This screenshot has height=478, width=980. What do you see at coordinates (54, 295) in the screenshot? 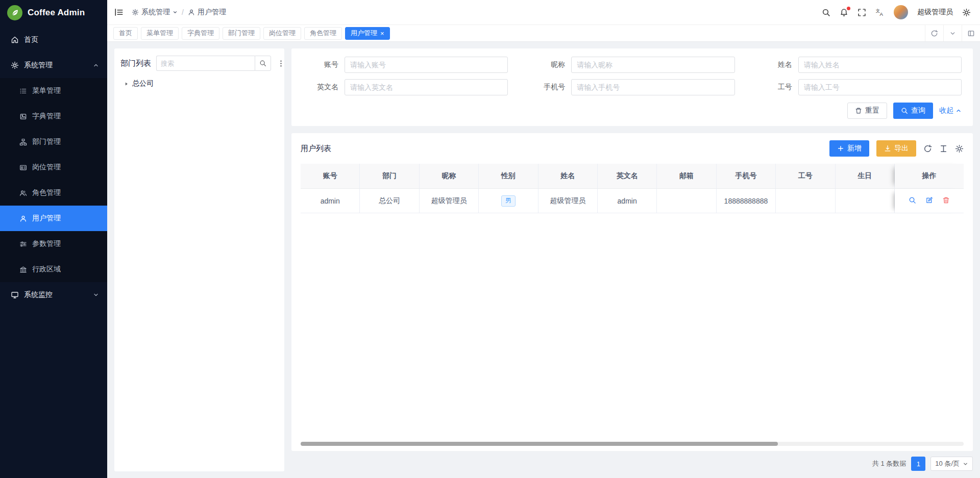
I see `sidebar-group-monitor: 系统监控` at bounding box center [54, 295].